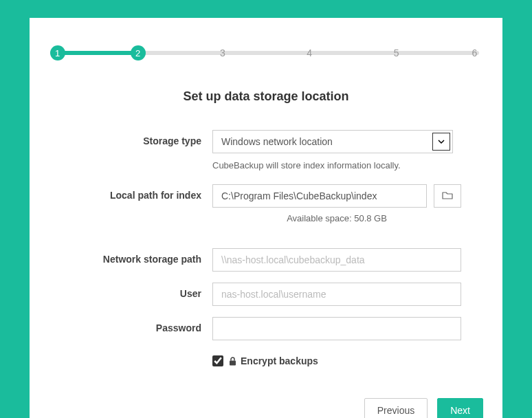 The image size is (532, 418). What do you see at coordinates (266, 96) in the screenshot?
I see `page-title: Set up data storage location` at bounding box center [266, 96].